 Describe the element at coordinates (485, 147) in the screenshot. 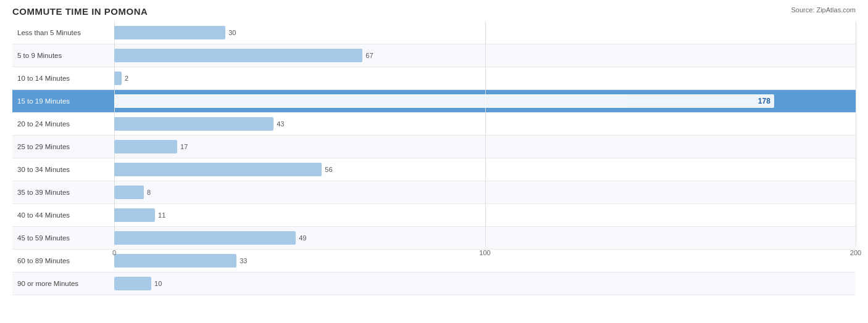

I see `bar-area: 17` at that location.